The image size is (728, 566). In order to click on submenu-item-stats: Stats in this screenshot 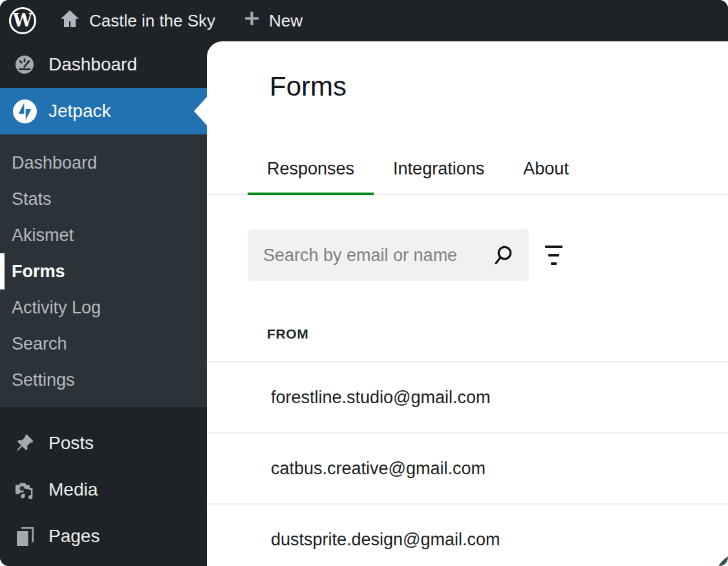, I will do `click(103, 199)`.